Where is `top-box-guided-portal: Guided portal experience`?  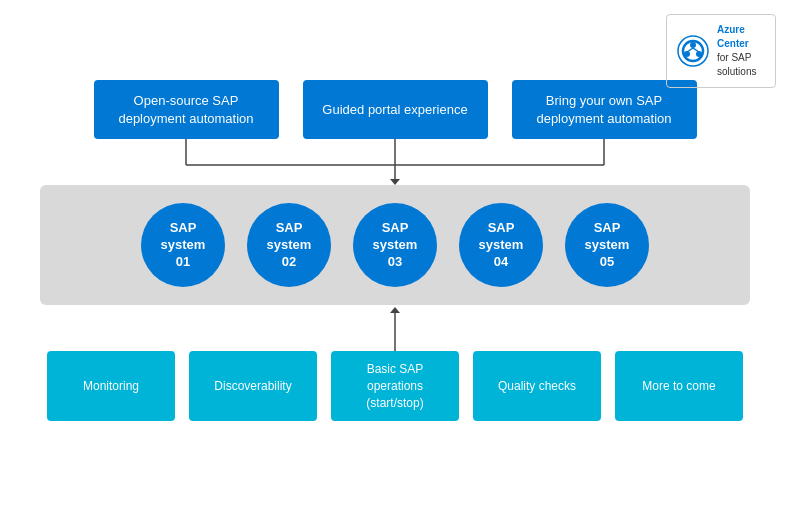 top-box-guided-portal: Guided portal experience is located at coordinates (396, 110).